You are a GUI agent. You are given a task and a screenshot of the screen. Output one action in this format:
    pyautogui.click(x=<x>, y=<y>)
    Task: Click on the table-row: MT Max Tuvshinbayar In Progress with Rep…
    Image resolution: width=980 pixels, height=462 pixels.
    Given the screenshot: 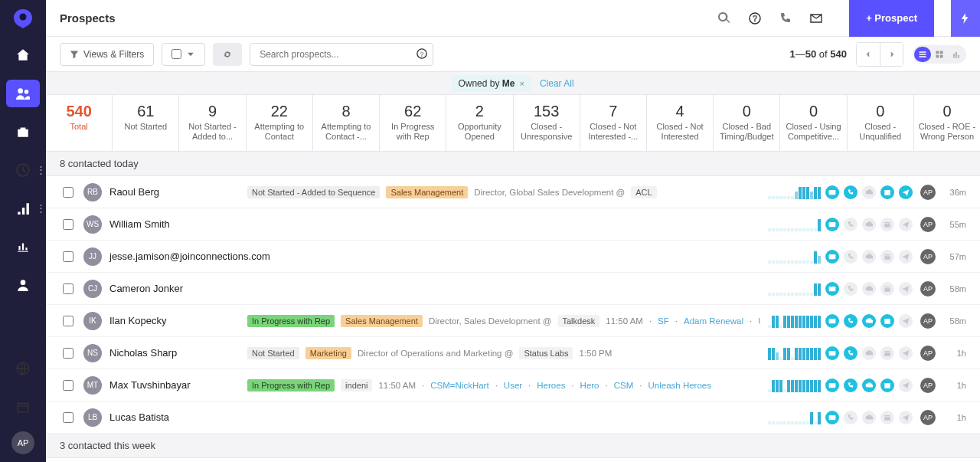 What is the action you would take?
    pyautogui.click(x=513, y=385)
    